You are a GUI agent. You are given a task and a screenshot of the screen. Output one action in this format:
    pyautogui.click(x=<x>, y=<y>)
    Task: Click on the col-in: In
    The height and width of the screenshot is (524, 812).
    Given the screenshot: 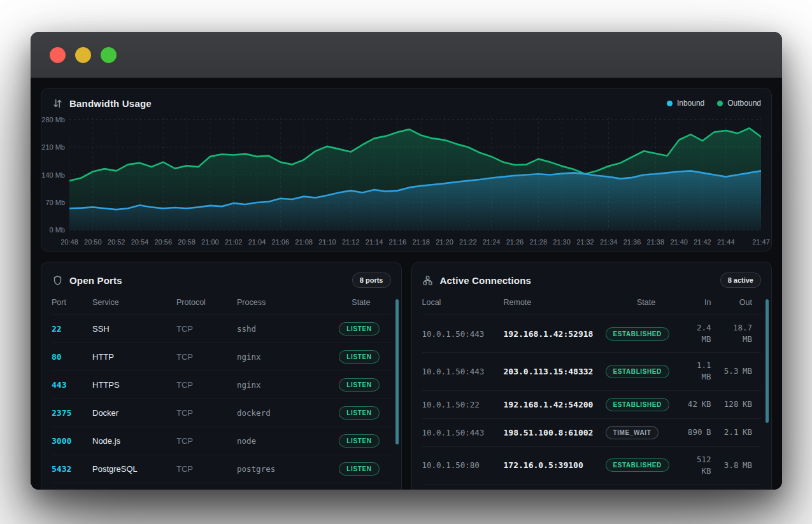 What is the action you would take?
    pyautogui.click(x=704, y=303)
    